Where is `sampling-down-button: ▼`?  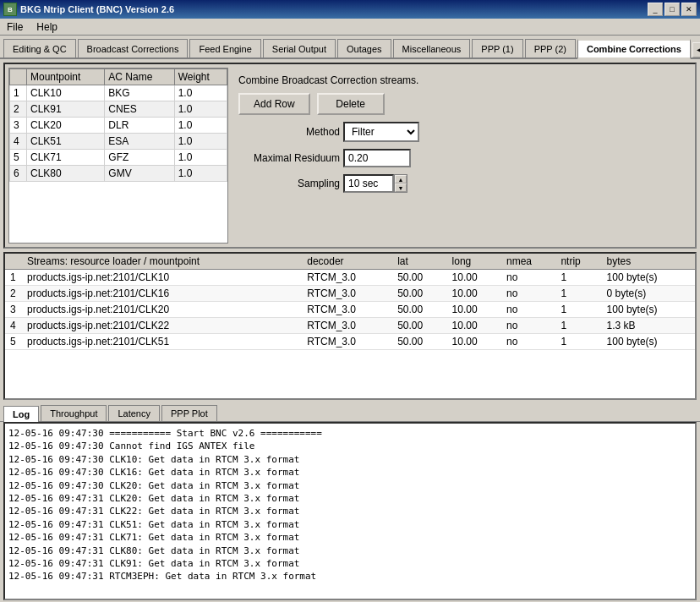
sampling-down-button: ▼ is located at coordinates (401, 188).